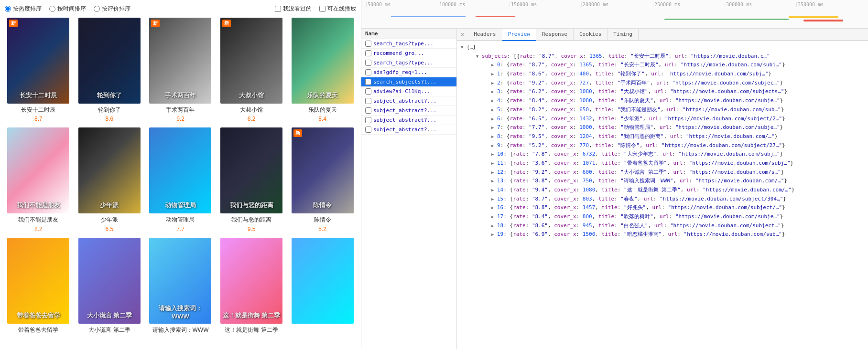 The width and height of the screenshot is (868, 349). I want to click on timeline-mark: 300000 ms, so click(760, 5).